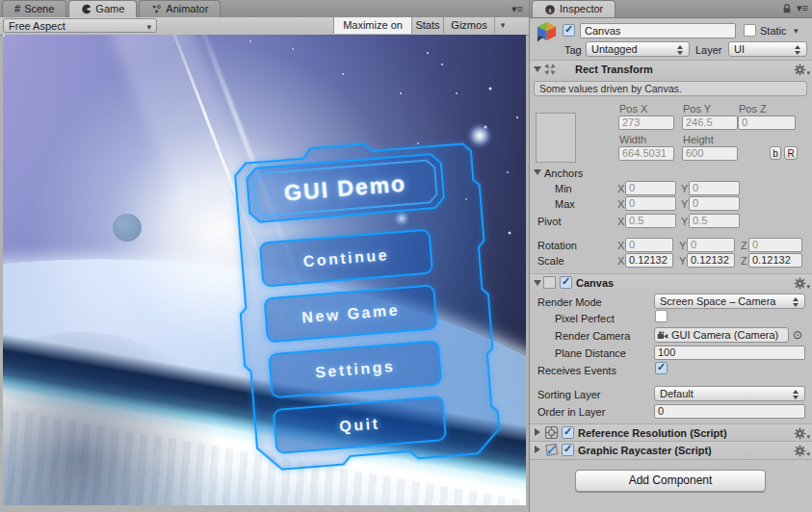 Image resolution: width=812 pixels, height=512 pixels. What do you see at coordinates (646, 123) in the screenshot?
I see `pos-x-field: 273` at bounding box center [646, 123].